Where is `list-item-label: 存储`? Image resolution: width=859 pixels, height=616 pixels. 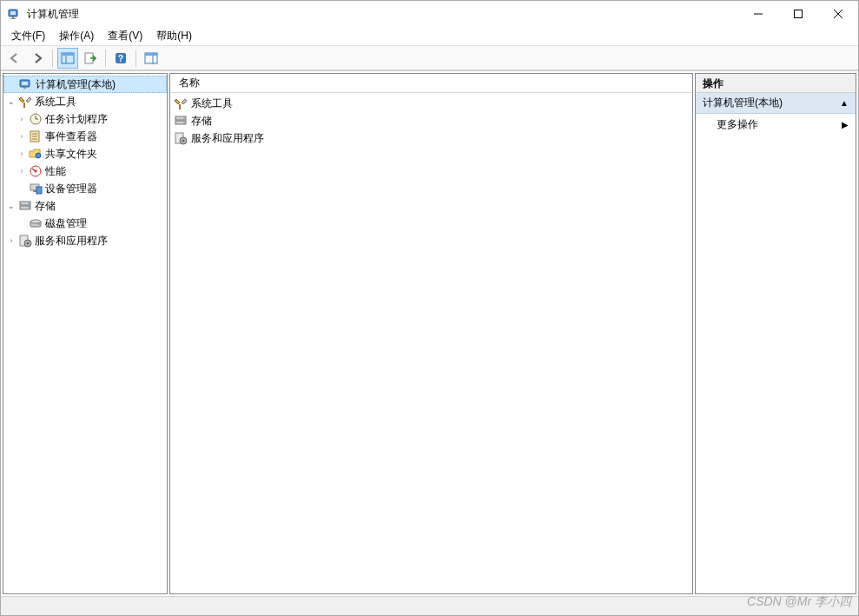 list-item-label: 存储 is located at coordinates (202, 122).